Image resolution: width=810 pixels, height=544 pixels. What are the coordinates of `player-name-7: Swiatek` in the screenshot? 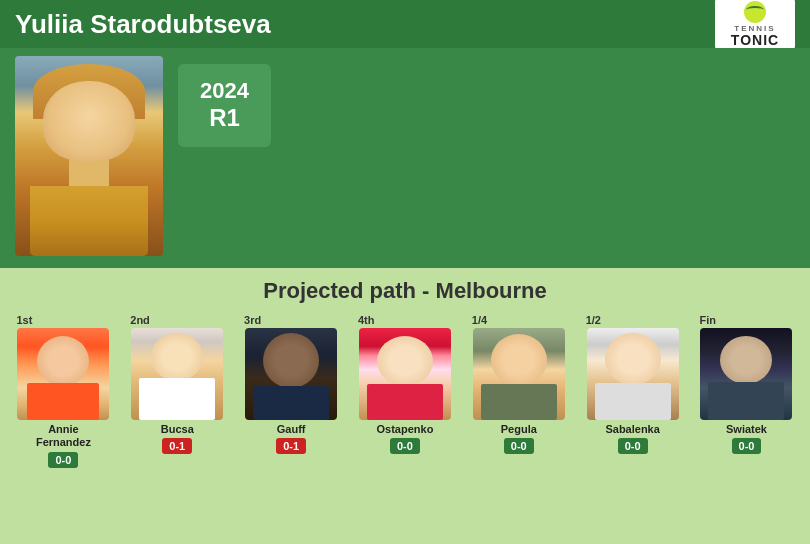 It's located at (746, 429).